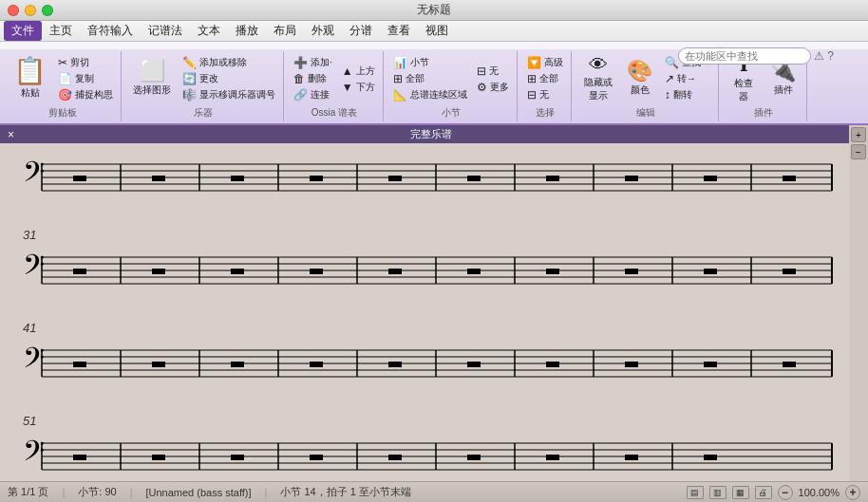 The width and height of the screenshot is (868, 502). Describe the element at coordinates (346, 492) in the screenshot. I see `location-info: 小节 14，拍子 1 至小节末端` at that location.